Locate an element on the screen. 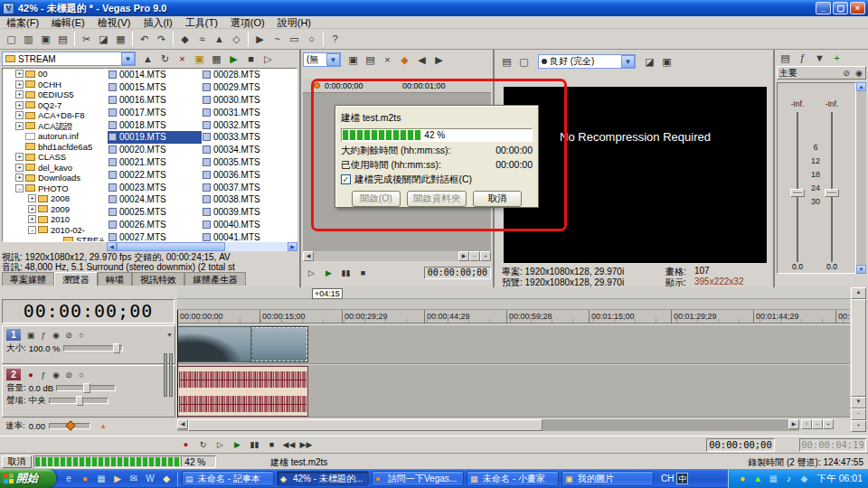 The height and width of the screenshot is (488, 868). track-size-slider is located at coordinates (93, 349).